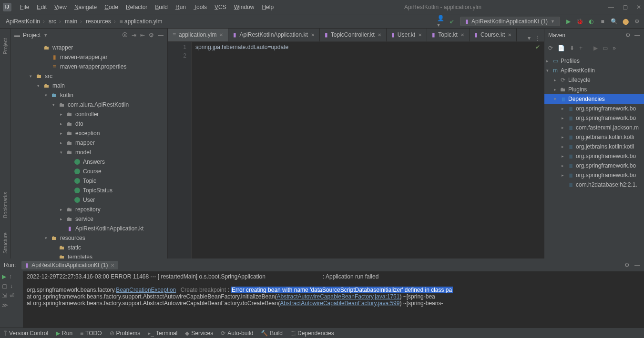 This screenshot has height=338, width=644. Describe the element at coordinates (163, 333) in the screenshot. I see `bottom-terminal: ▸_Terminal` at that location.